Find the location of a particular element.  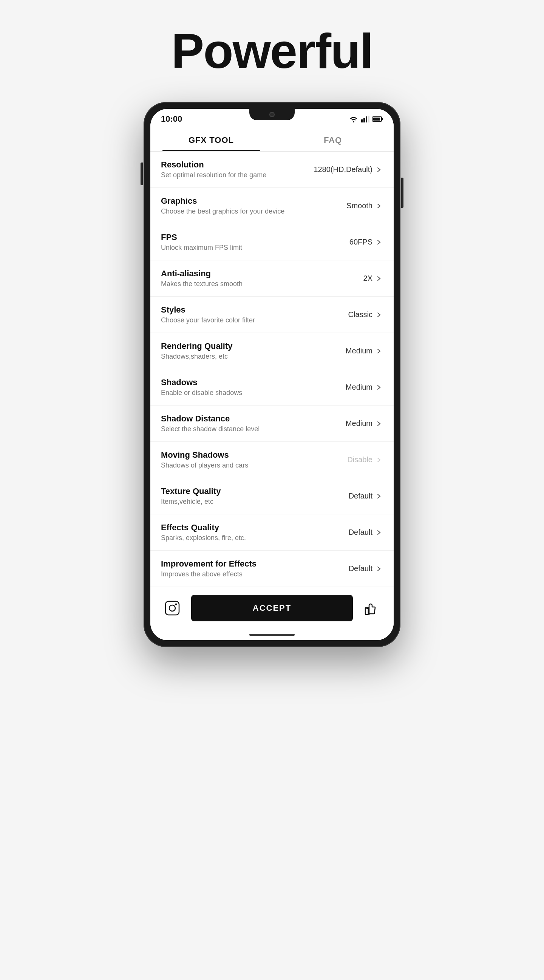

setting-row-rendering: Rendering Quality Shadows,shaders, etc M… is located at coordinates (272, 351).